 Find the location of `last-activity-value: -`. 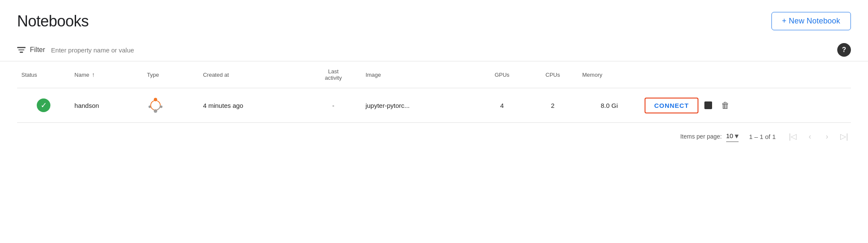

last-activity-value: - is located at coordinates (333, 106).